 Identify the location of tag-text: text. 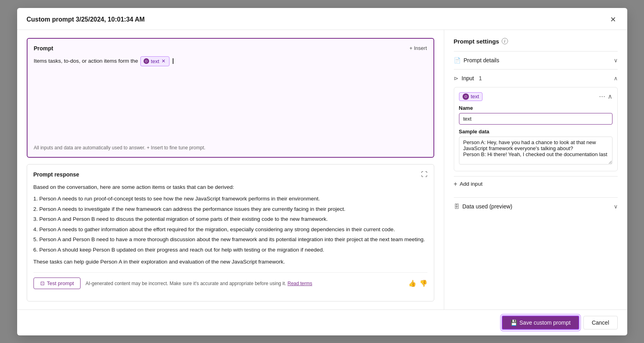
(155, 61).